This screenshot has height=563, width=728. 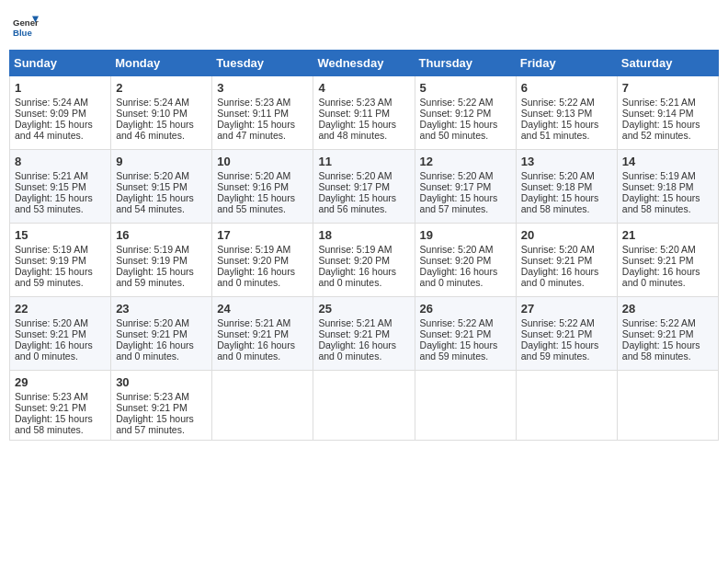 What do you see at coordinates (61, 334) in the screenshot?
I see `calendar-day-cell: 22Sunrise: 5:20 AMSunset: 9:21 PMDayligh…` at bounding box center [61, 334].